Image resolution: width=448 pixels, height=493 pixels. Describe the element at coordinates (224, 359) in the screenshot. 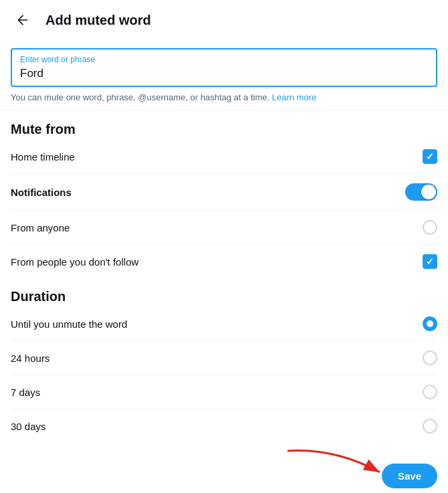

I see `24-hours-row: 24 hours` at that location.